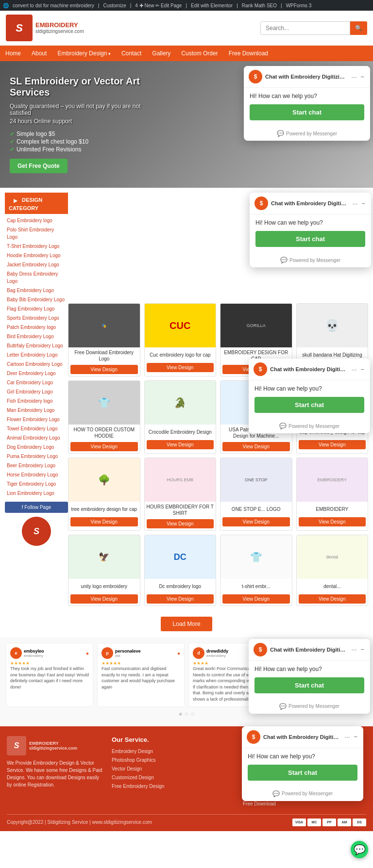 The width and height of the screenshot is (373, 868). Describe the element at coordinates (186, 820) in the screenshot. I see `footer-bottom: Copyright@2022 | Sldigitizing Service | …` at that location.